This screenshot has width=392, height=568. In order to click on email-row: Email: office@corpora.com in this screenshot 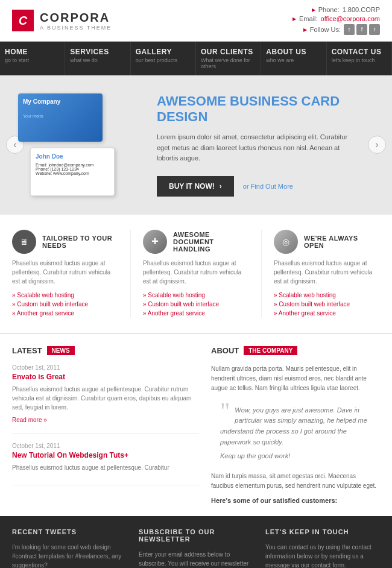, I will do `click(337, 19)`.